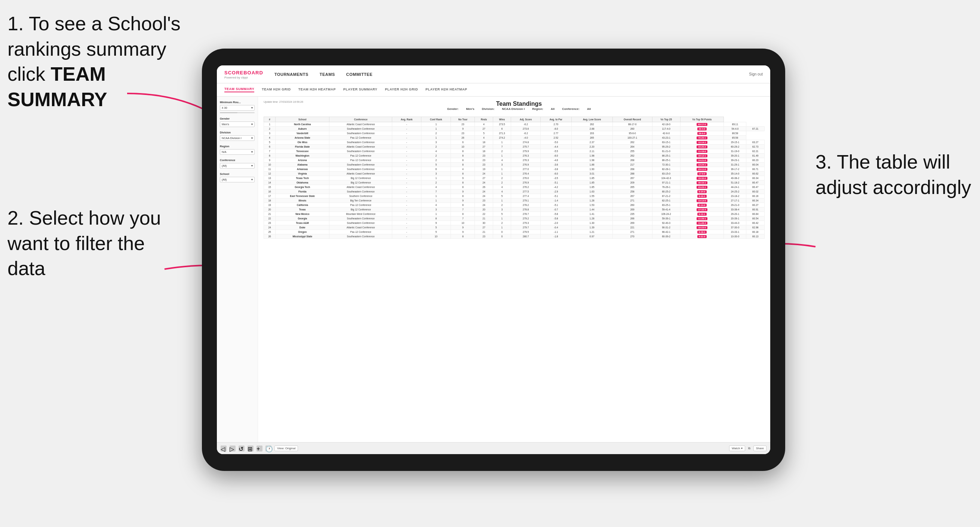 The width and height of the screenshot is (980, 527). I want to click on school-cell: Texas, so click(302, 210).